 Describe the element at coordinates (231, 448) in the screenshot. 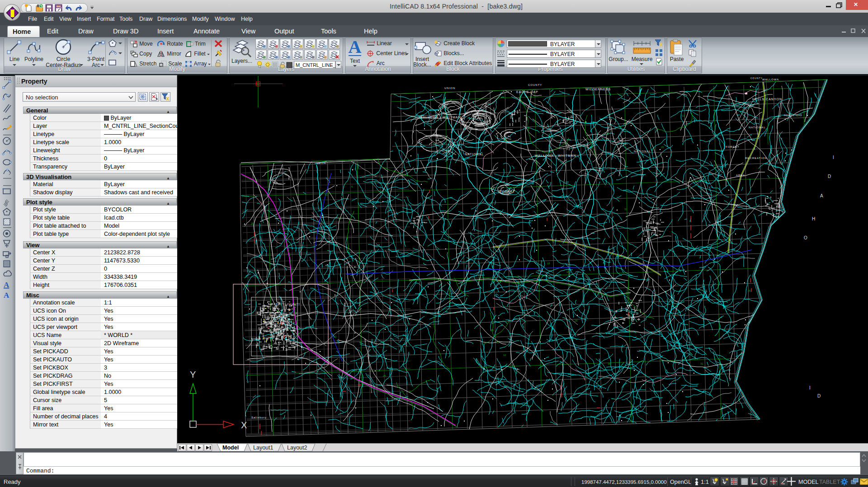

I see `svg-text: Model` at that location.